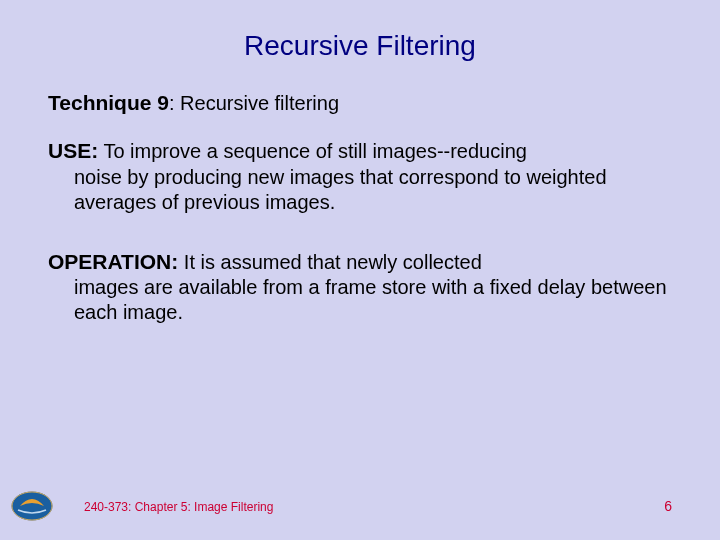 The width and height of the screenshot is (720, 540). What do you see at coordinates (668, 506) in the screenshot?
I see `page-number: 6` at bounding box center [668, 506].